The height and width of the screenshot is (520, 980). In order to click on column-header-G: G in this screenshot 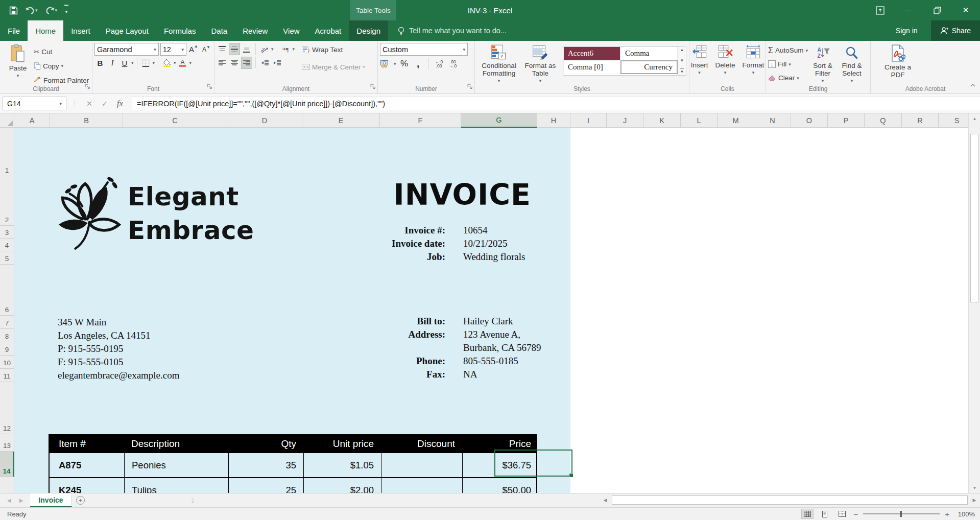, I will do `click(499, 121)`.